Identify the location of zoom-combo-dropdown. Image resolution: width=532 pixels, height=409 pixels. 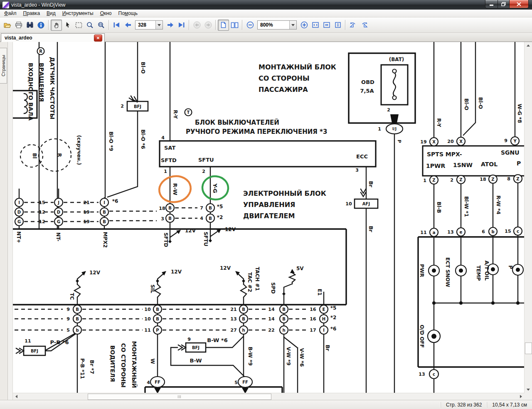
(293, 25).